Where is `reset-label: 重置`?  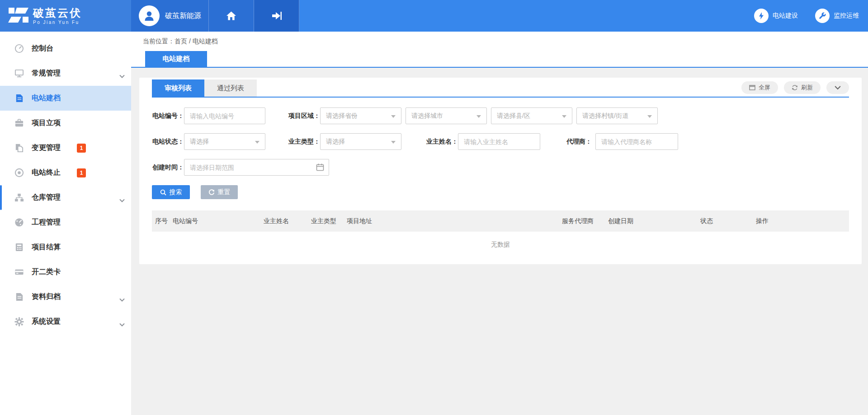
reset-label: 重置 is located at coordinates (224, 192).